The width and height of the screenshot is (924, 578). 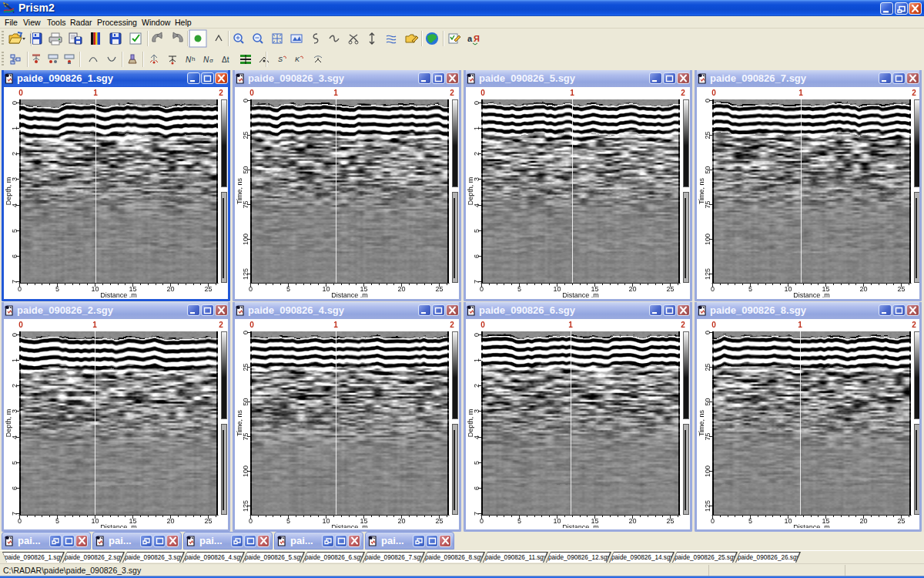 I want to click on svg-text: Δt, so click(x=226, y=60).